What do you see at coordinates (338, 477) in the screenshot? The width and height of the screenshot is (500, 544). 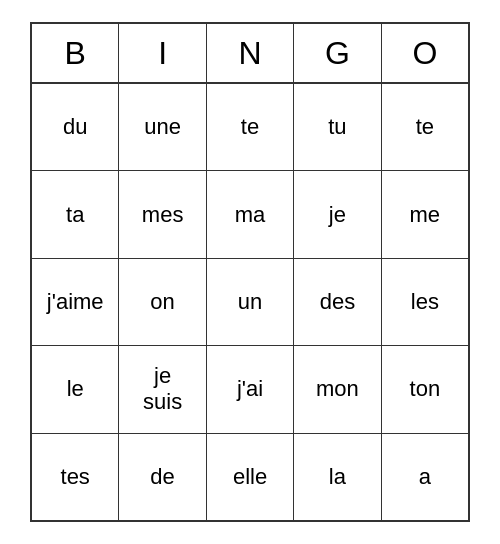 I see `bingo-cell: la` at bounding box center [338, 477].